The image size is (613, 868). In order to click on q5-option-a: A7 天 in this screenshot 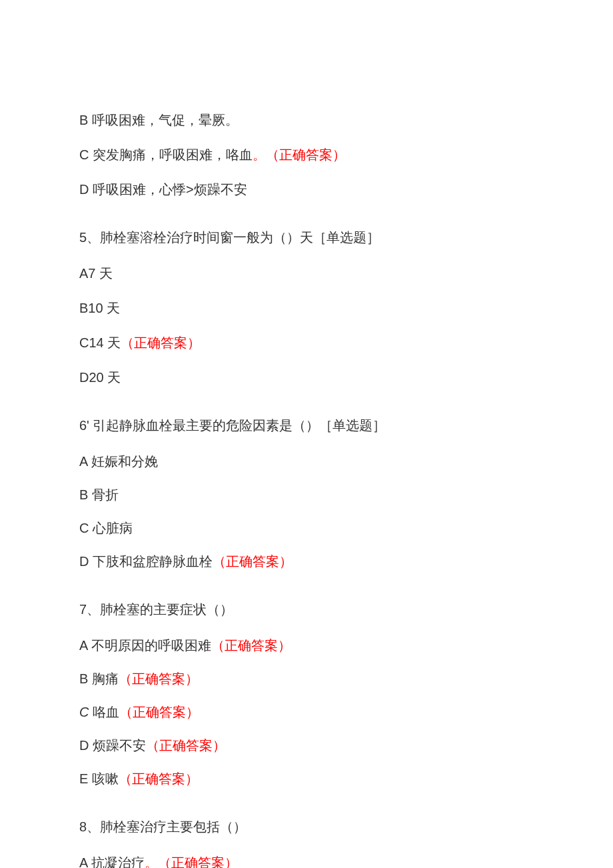, I will do `click(306, 273)`.